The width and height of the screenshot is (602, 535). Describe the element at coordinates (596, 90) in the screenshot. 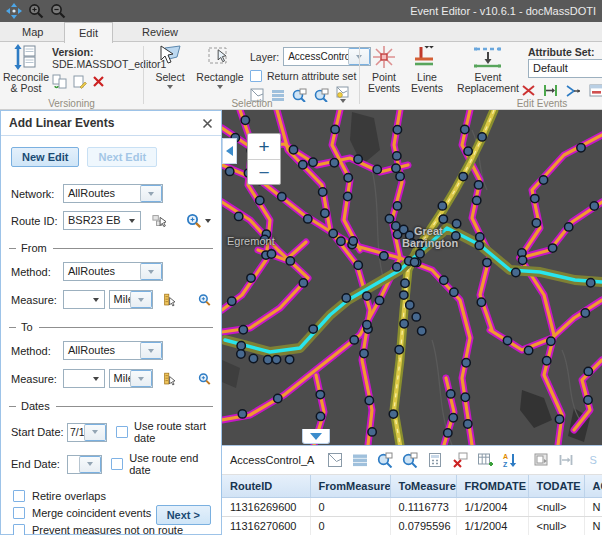

I see `window-edit-icon` at that location.